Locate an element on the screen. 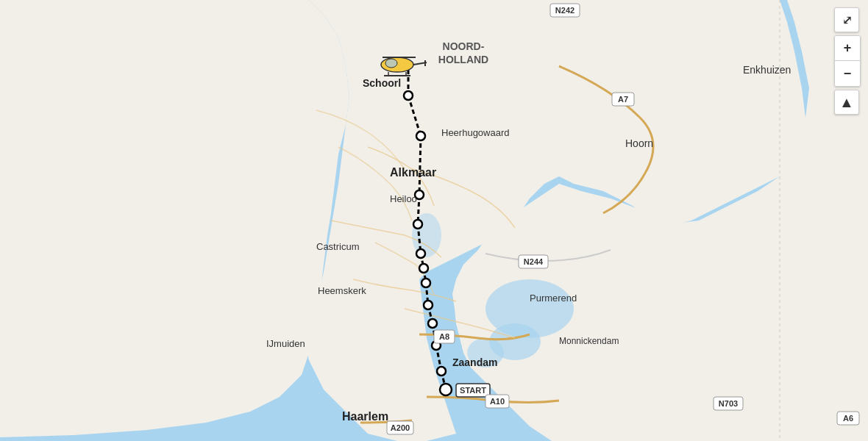 The width and height of the screenshot is (868, 441). svg-text: HOLLAND is located at coordinates (463, 60).